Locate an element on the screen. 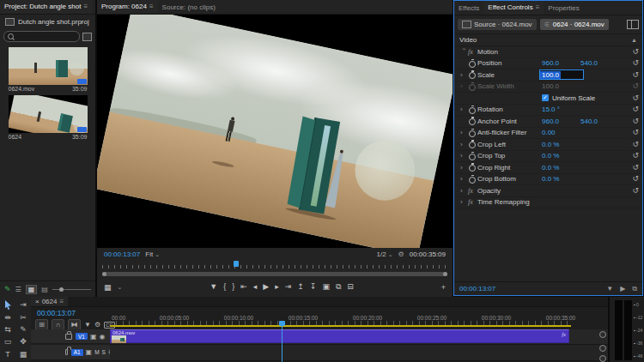  tab-effects: Effects is located at coordinates (469, 8).